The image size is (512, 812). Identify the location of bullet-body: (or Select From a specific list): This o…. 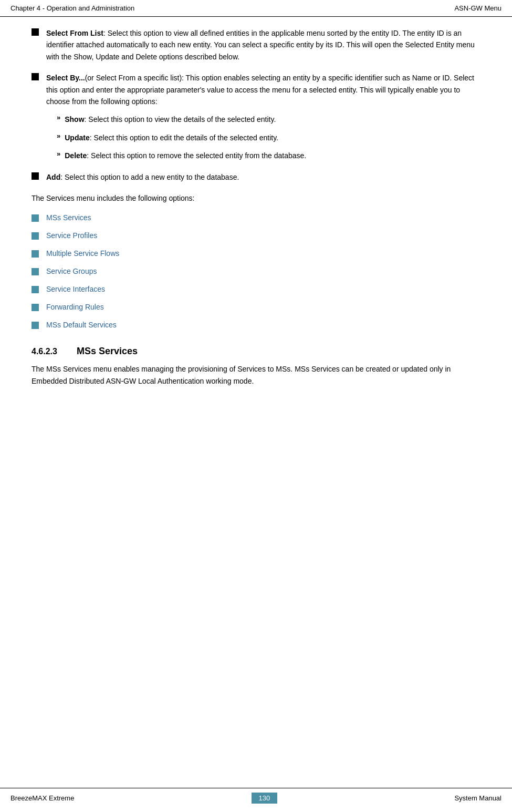
(260, 89).